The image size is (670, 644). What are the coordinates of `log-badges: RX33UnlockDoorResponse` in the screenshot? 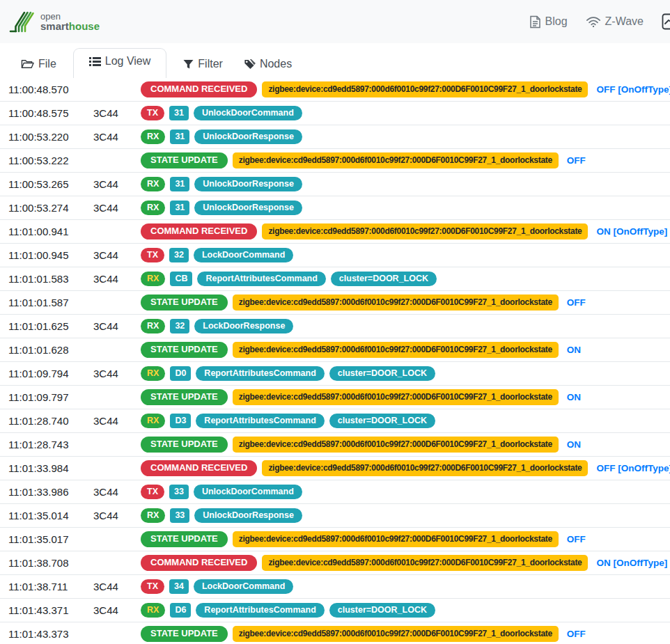 It's located at (221, 516).